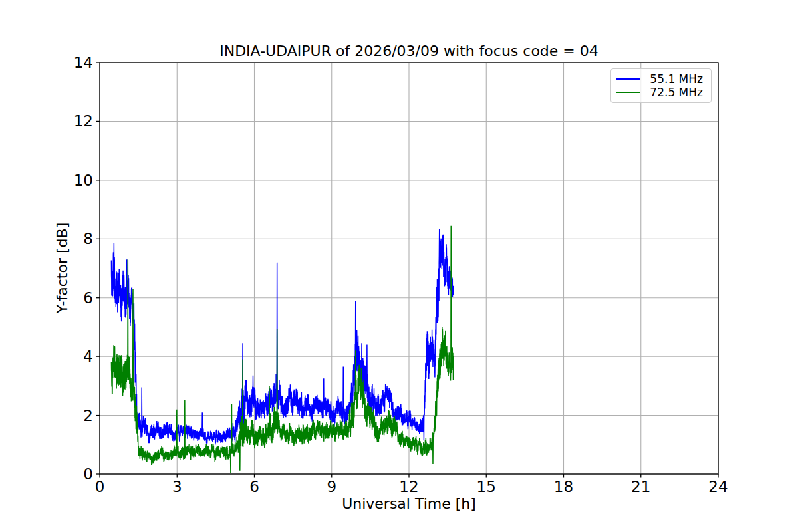  What do you see at coordinates (73, 239) in the screenshot?
I see `y-tick-label: 8` at bounding box center [73, 239].